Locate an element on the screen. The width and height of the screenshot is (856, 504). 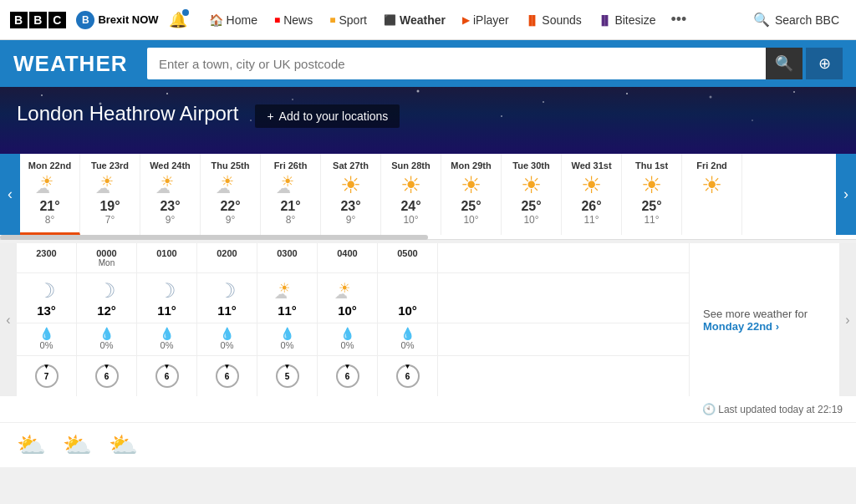
hourly-time: 2300 is located at coordinates (47, 253).